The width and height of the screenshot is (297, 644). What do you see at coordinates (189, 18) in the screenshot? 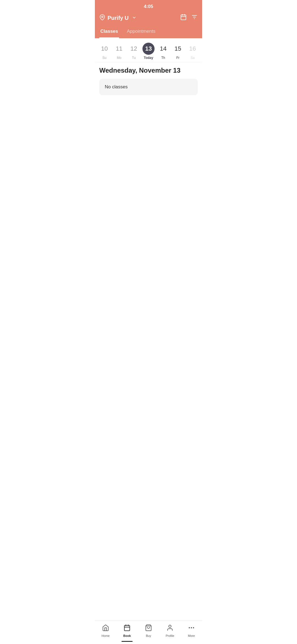
I see `header-right` at bounding box center [189, 18].